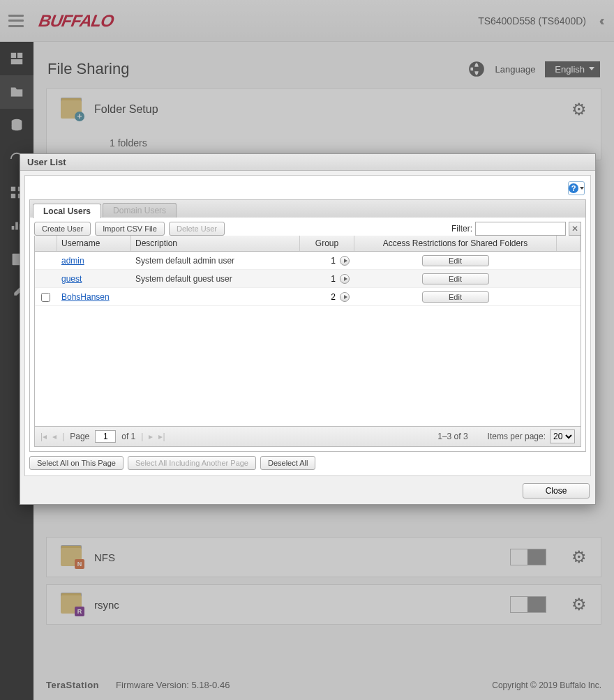  I want to click on ipp-select: 20, so click(562, 436).